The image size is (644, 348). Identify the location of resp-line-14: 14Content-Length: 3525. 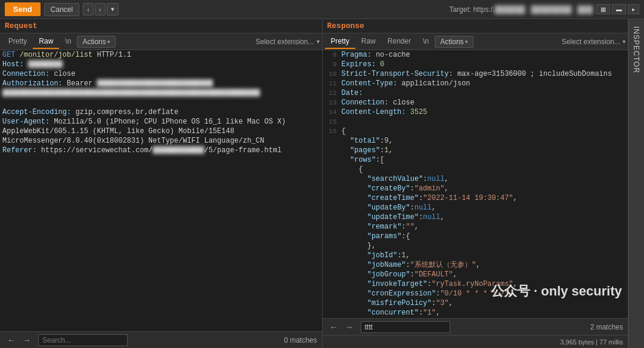
(476, 112).